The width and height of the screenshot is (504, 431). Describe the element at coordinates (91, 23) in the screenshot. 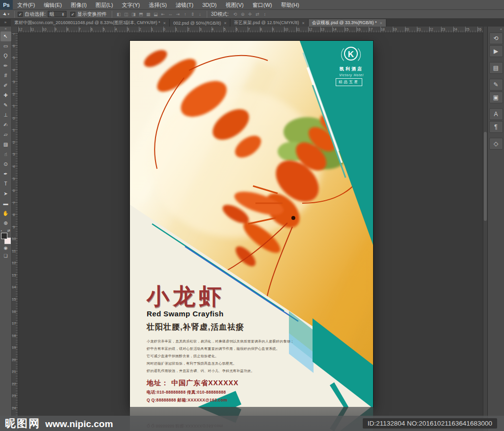

I see `document-tab-1: 素材中国sccnn.com_201608011048.psd @ 8.33%(图…` at that location.